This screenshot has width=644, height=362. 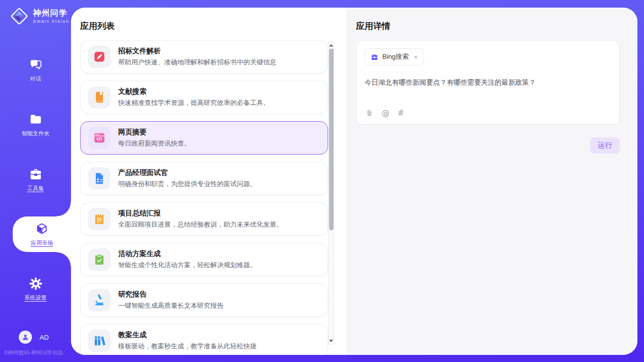 I want to click on app-card-title: 产品经理面试官, so click(x=188, y=173).